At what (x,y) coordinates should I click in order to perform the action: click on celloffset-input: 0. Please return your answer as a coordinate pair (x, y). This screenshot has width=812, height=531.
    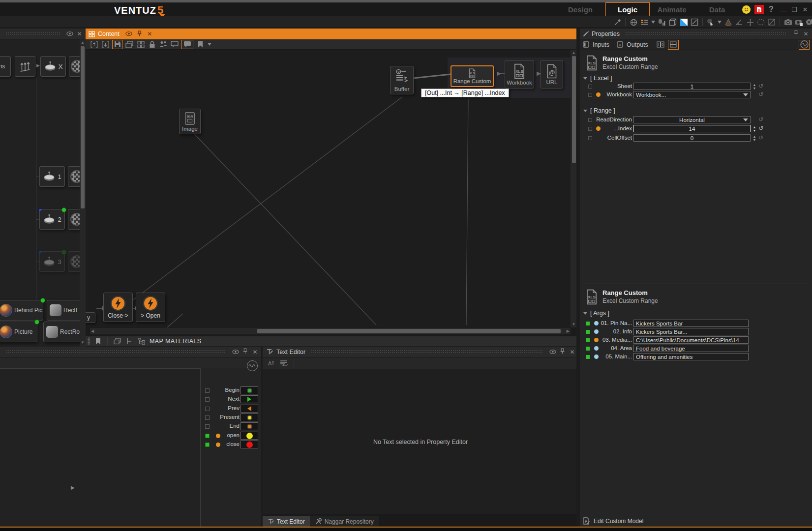
    Looking at the image, I should click on (692, 138).